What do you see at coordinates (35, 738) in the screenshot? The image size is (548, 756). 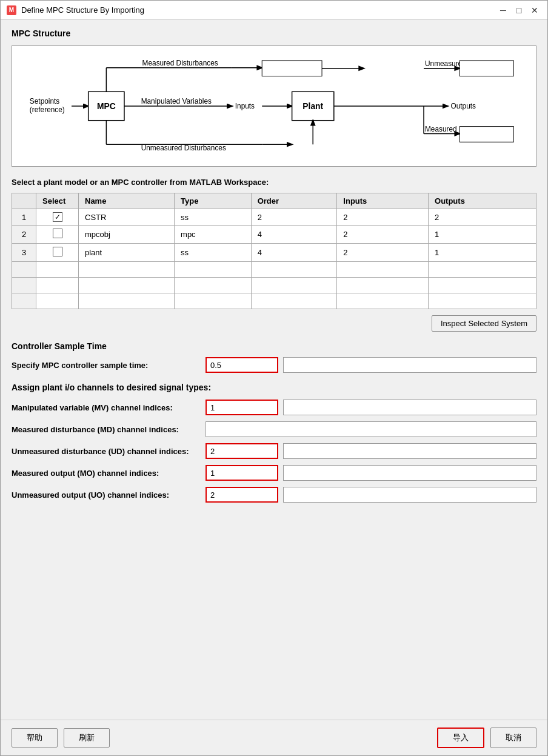 I see `help-button: 帮助` at bounding box center [35, 738].